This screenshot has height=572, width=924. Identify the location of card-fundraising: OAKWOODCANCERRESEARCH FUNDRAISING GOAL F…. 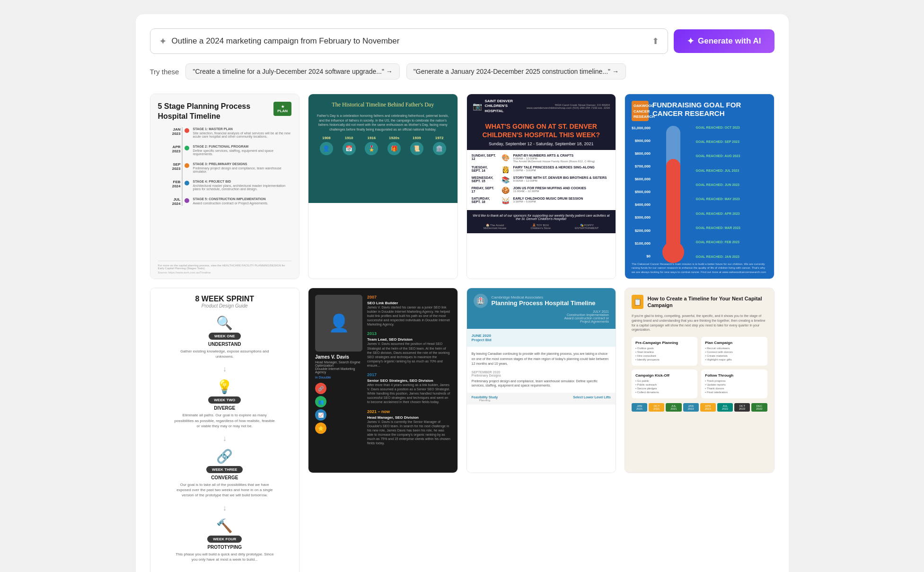
(699, 186).